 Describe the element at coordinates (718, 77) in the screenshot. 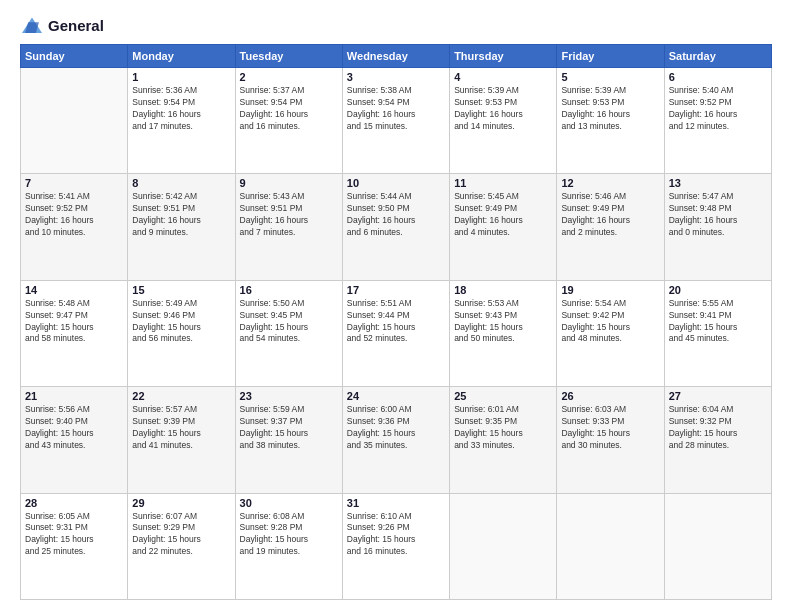

I see `day-number: 6` at that location.